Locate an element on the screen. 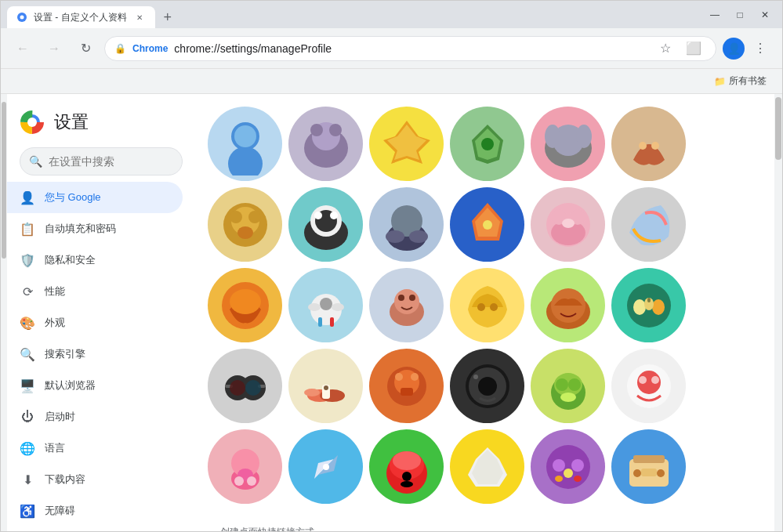 Image resolution: width=783 pixels, height=532 pixels. sidebar-item-startup: ⏻ 启动时 is located at coordinates (101, 417).